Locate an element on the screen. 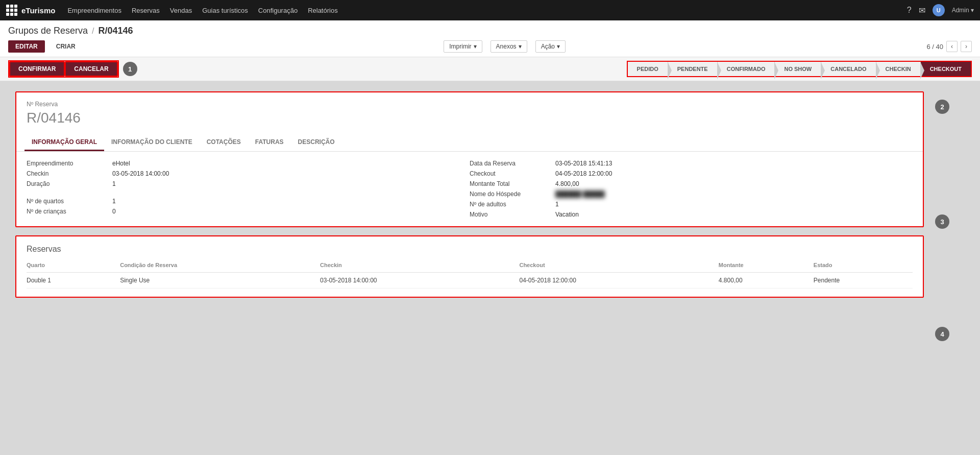 The width and height of the screenshot is (980, 455). user-name: Admin ▾ is located at coordinates (963, 10).